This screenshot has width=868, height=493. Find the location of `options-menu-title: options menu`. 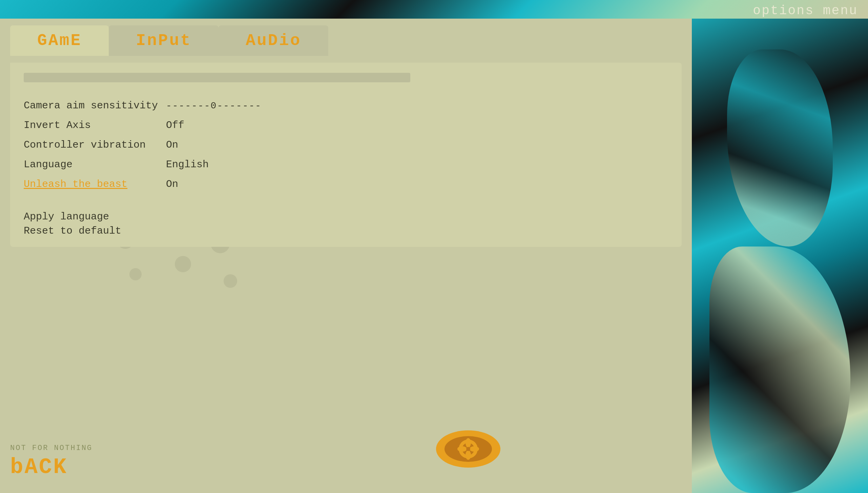

options-menu-title: options menu is located at coordinates (805, 11).